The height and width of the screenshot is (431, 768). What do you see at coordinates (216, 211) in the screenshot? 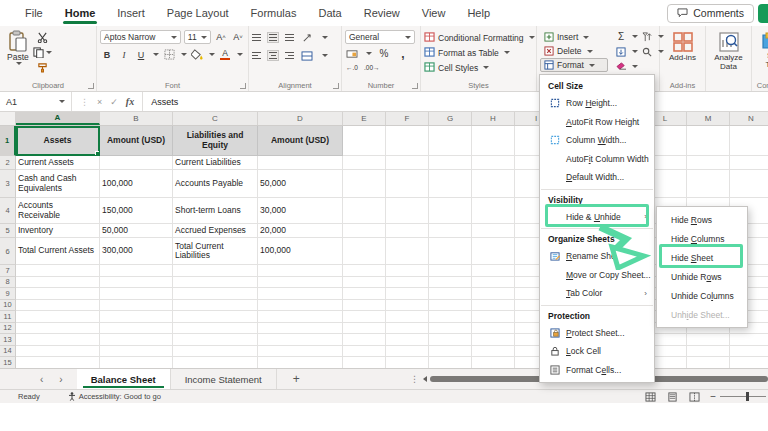
I see `cell-C4: Short-term Loans` at bounding box center [216, 211].